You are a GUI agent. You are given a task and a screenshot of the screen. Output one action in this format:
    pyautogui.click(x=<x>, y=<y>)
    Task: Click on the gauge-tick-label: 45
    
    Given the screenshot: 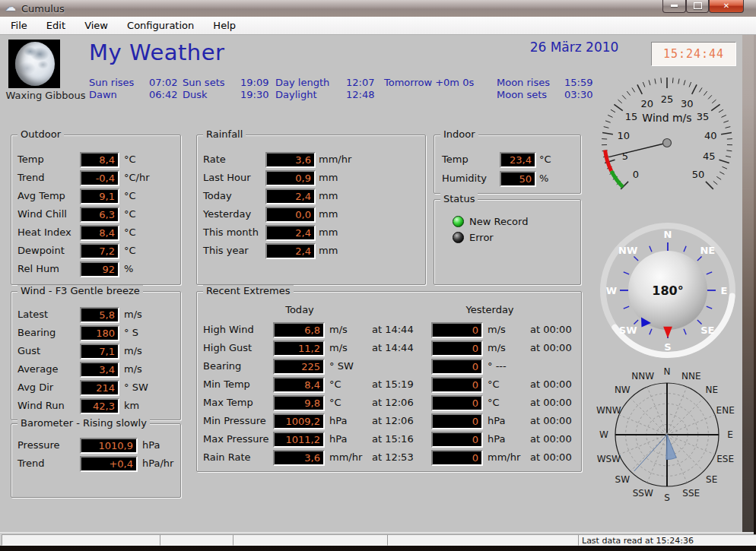 What is the action you would take?
    pyautogui.click(x=709, y=157)
    